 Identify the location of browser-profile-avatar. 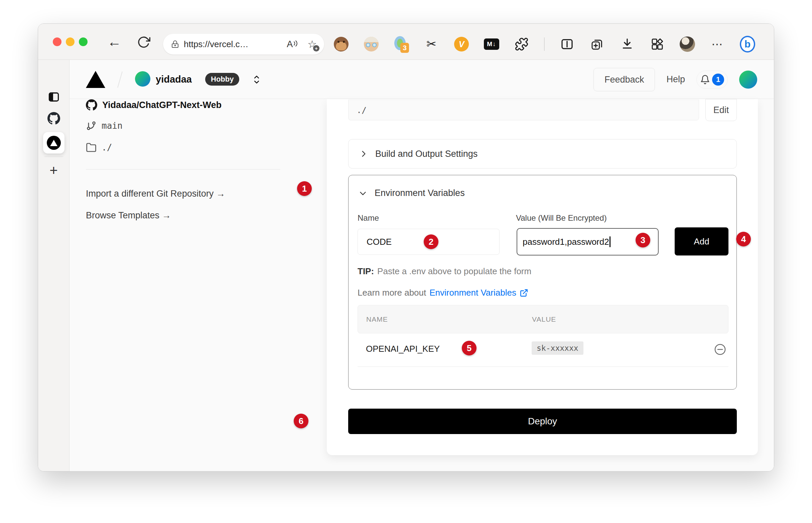
(687, 44).